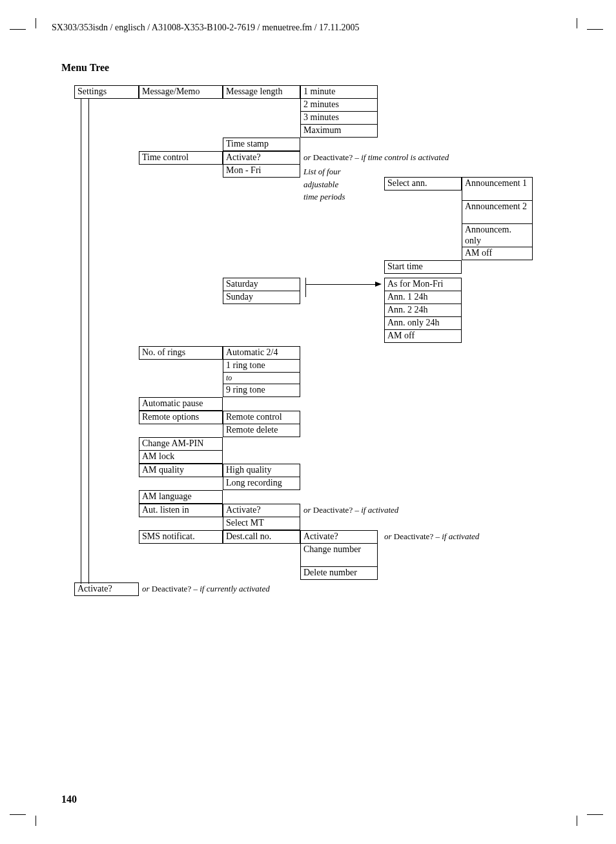  What do you see at coordinates (423, 297) in the screenshot?
I see `cell-ann1-24h: Ann. 1 24h` at bounding box center [423, 297].